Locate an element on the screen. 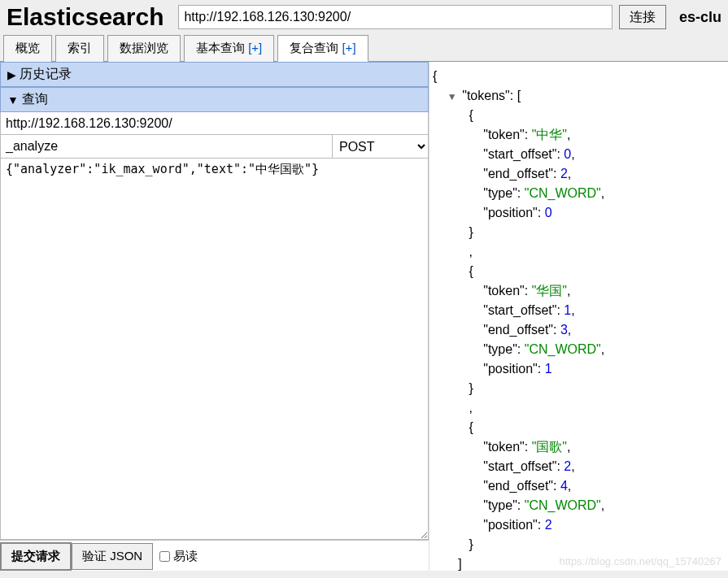 Image resolution: width=728 pixels, height=578 pixels. endpoint-input is located at coordinates (215, 124).